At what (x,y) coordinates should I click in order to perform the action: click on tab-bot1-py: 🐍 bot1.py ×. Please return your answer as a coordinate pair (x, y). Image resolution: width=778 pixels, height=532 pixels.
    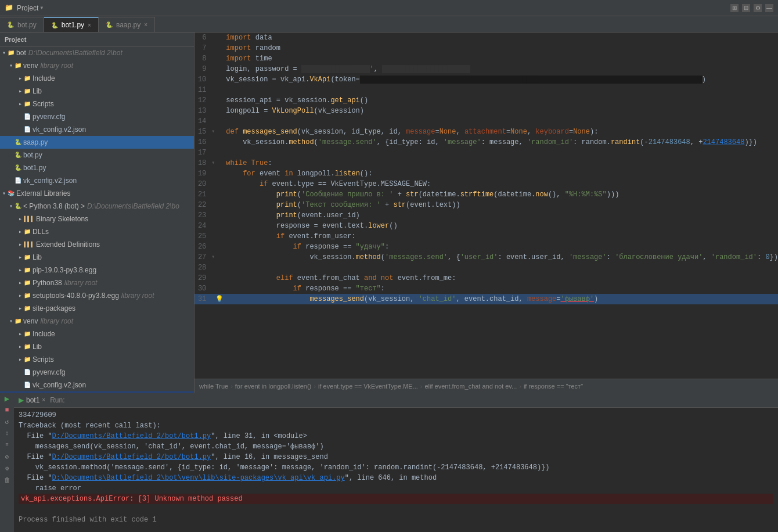
    Looking at the image, I should click on (71, 24).